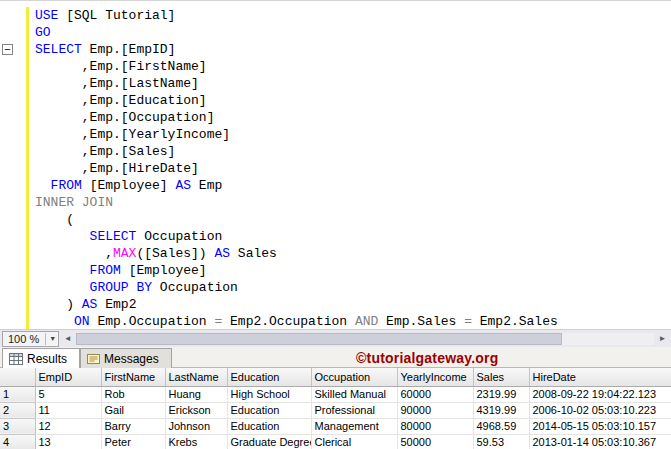  Describe the element at coordinates (662, 338) in the screenshot. I see `scroll-right-icon: ►` at that location.